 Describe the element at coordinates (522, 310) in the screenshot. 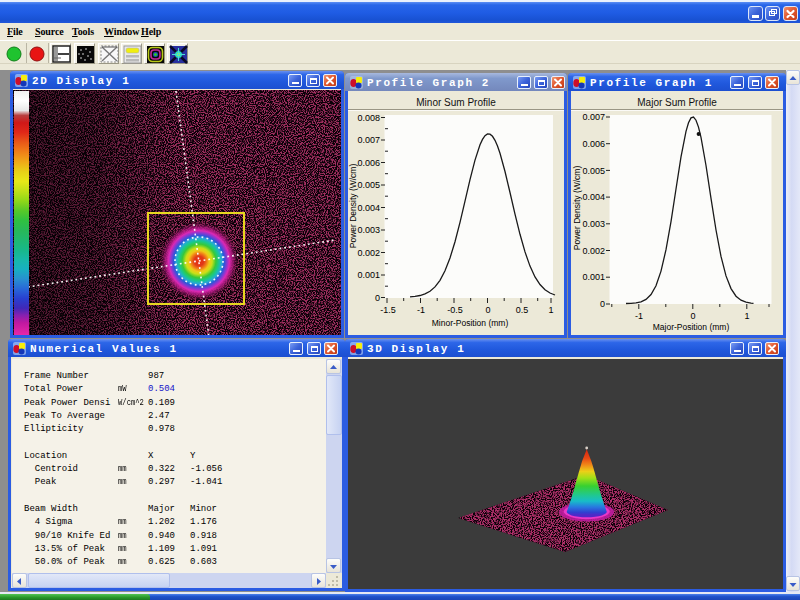

I see `svg-text: 0.5` at that location.